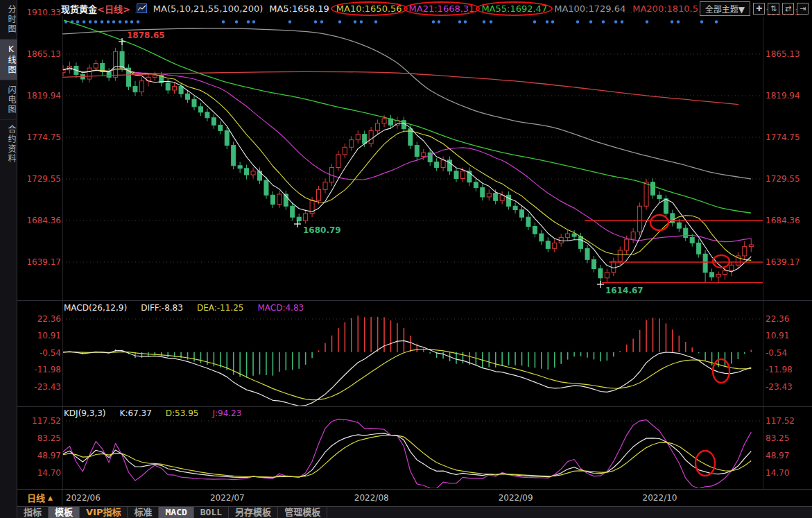  What do you see at coordinates (803, 8) in the screenshot?
I see `pan-right-icon: ⇥` at bounding box center [803, 8].